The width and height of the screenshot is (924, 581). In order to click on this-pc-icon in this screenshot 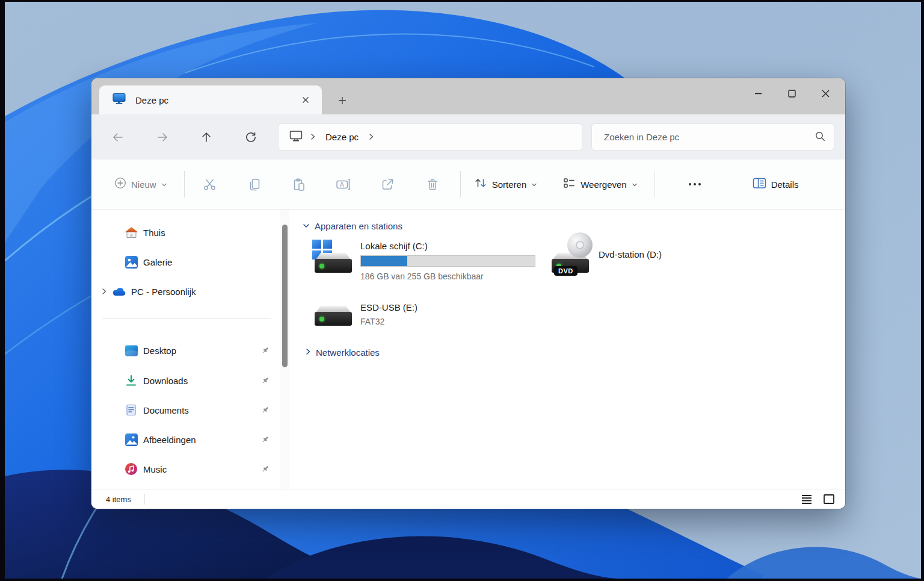, I will do `click(119, 100)`.